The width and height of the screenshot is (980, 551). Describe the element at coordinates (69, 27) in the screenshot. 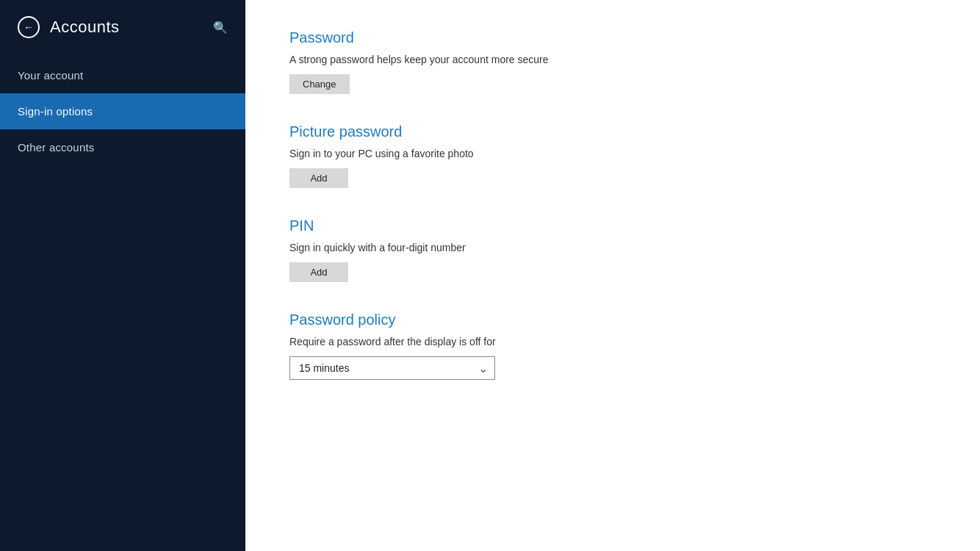

I see `sidebar-header-left: ← Accounts` at that location.